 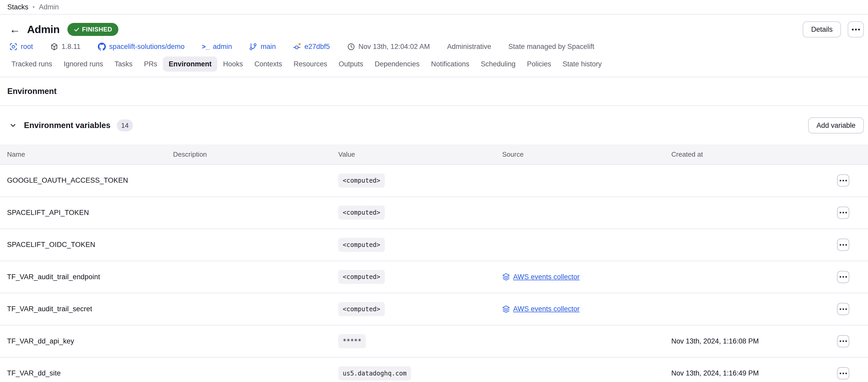 I want to click on column-header-source: Source, so click(x=587, y=154).